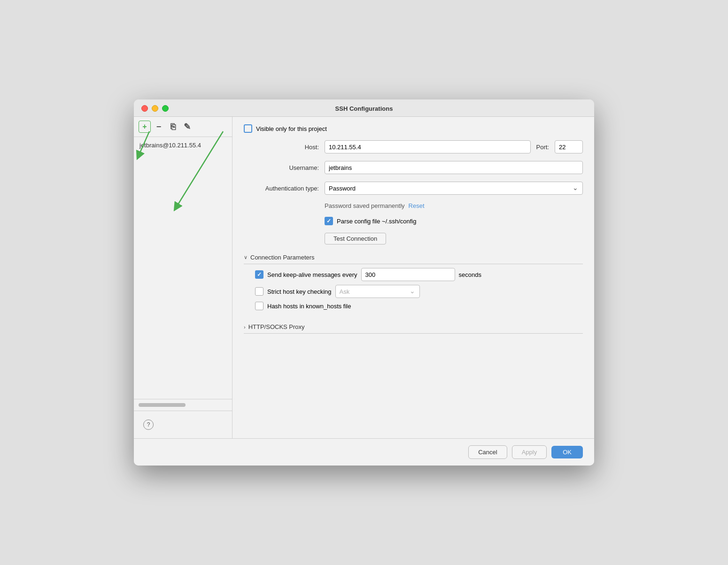 Image resolution: width=728 pixels, height=565 pixels. Describe the element at coordinates (378, 291) in the screenshot. I see `strict-host-select: Ask Yes No` at that location.